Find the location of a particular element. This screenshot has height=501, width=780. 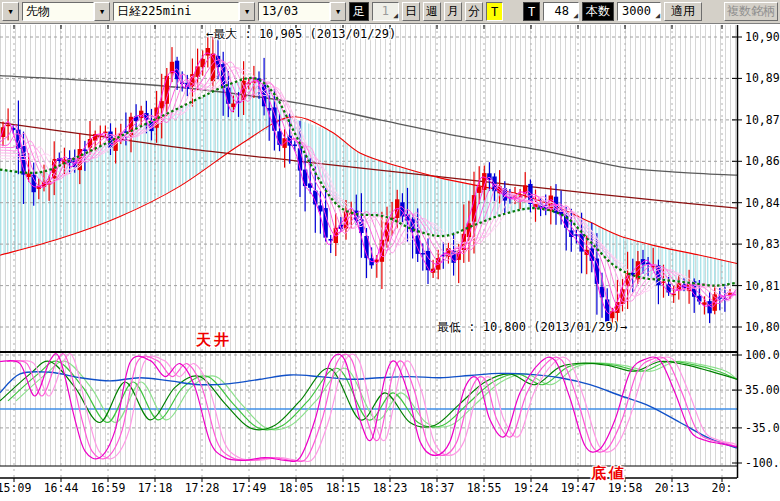

x-axis-label: 17:28 is located at coordinates (202, 488).